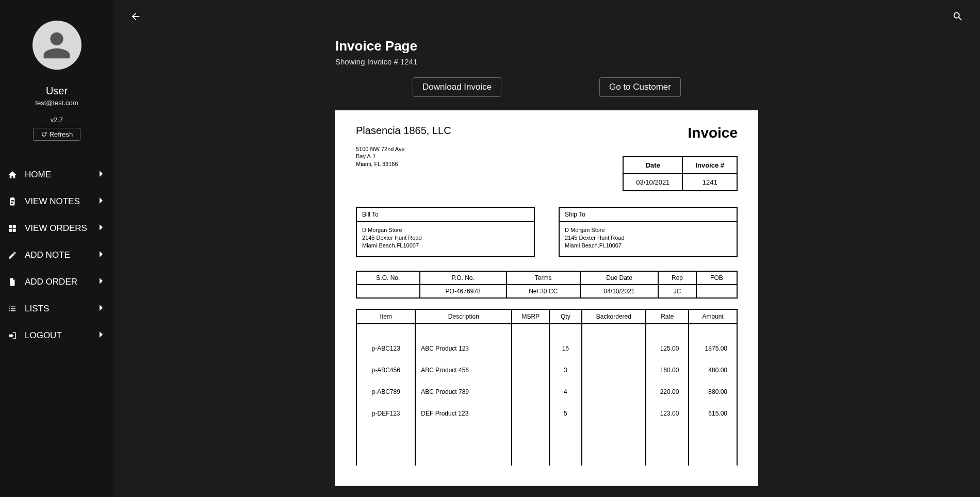  I want to click on meta-val-so, so click(388, 291).